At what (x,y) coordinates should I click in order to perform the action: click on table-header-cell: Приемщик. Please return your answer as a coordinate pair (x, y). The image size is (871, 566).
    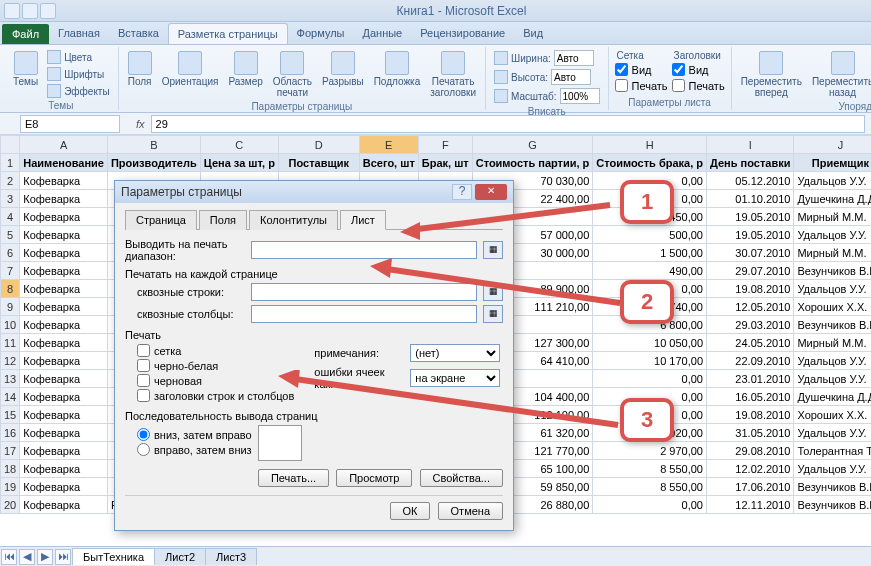
    Looking at the image, I should click on (832, 163).